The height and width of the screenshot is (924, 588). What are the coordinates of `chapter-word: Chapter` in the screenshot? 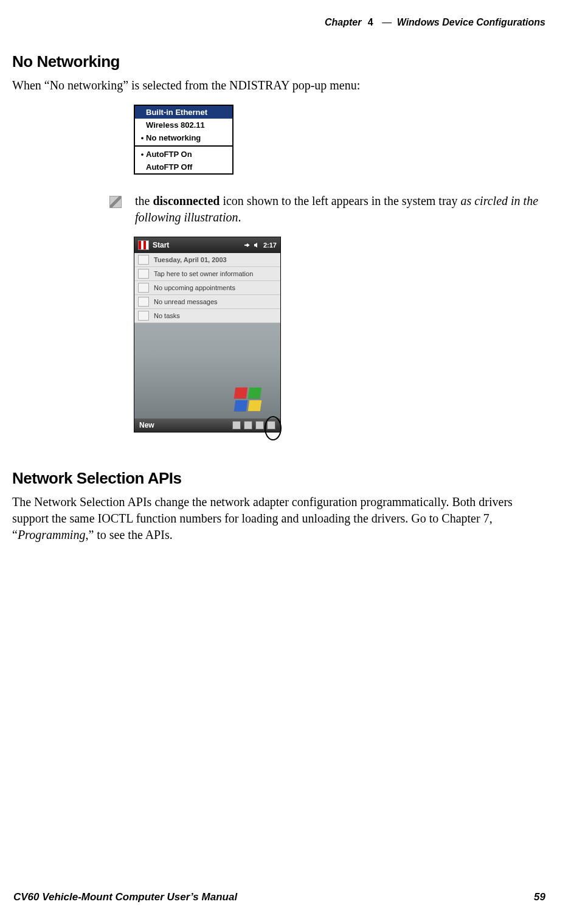 It's located at (343, 22).